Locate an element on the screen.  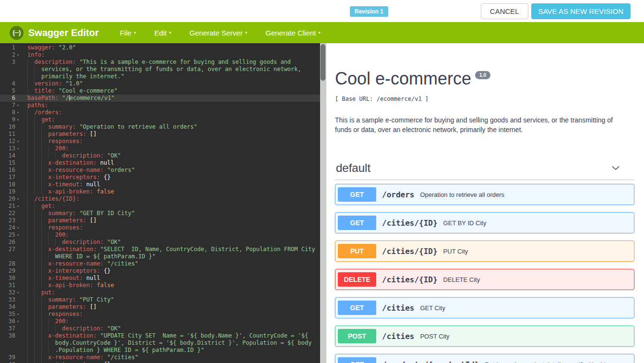
code-line: 1swagger: "2.0" is located at coordinates (160, 48).